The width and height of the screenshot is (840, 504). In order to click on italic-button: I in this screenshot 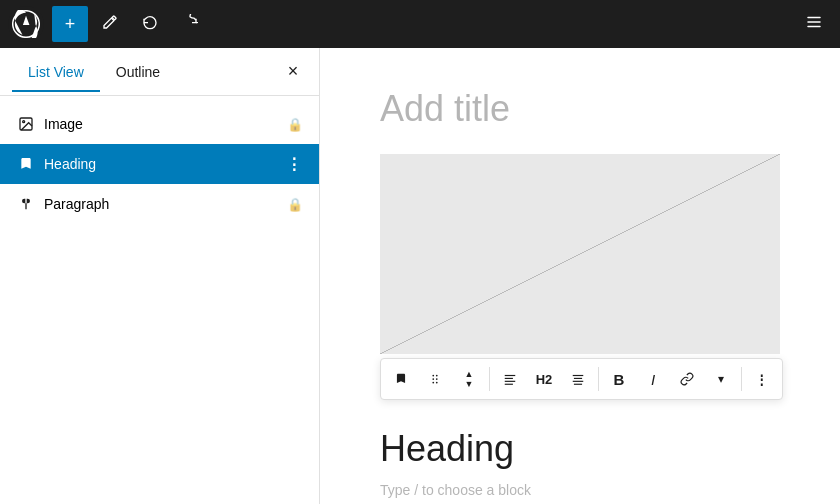, I will do `click(653, 379)`.